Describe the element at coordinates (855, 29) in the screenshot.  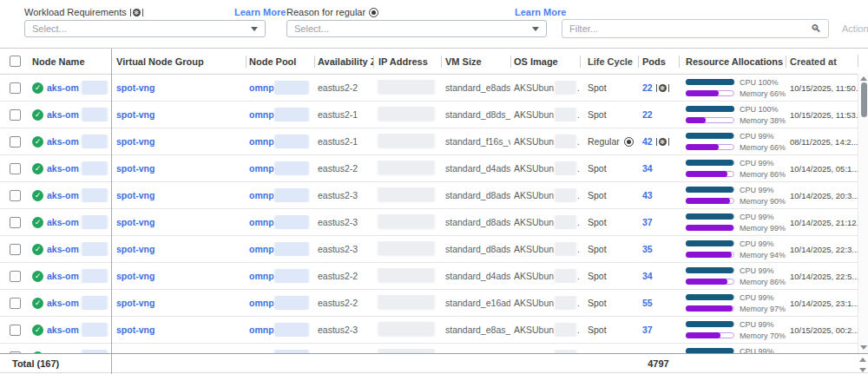
I see `actions-button: Actions` at that location.